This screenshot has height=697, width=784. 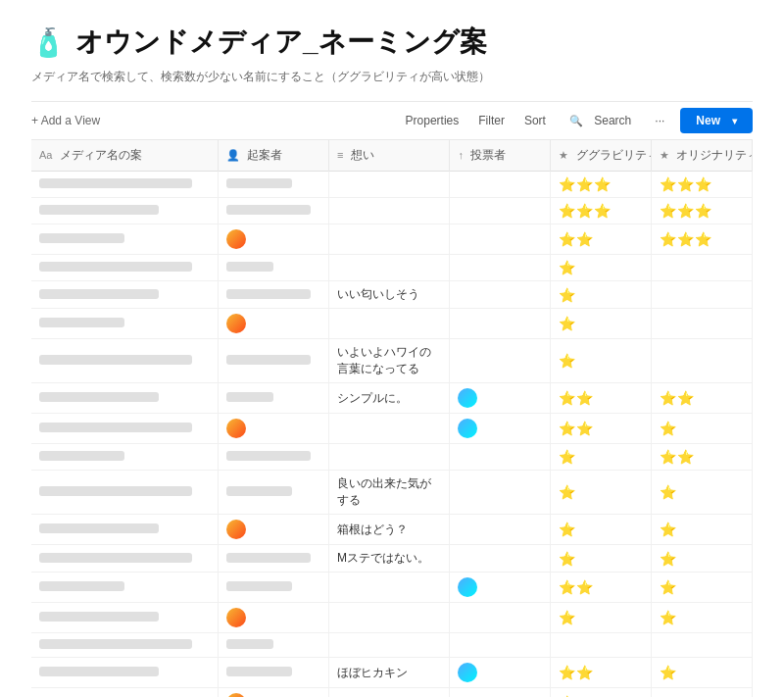 What do you see at coordinates (600, 121) in the screenshot?
I see `search-button: 🔍 Search` at bounding box center [600, 121].